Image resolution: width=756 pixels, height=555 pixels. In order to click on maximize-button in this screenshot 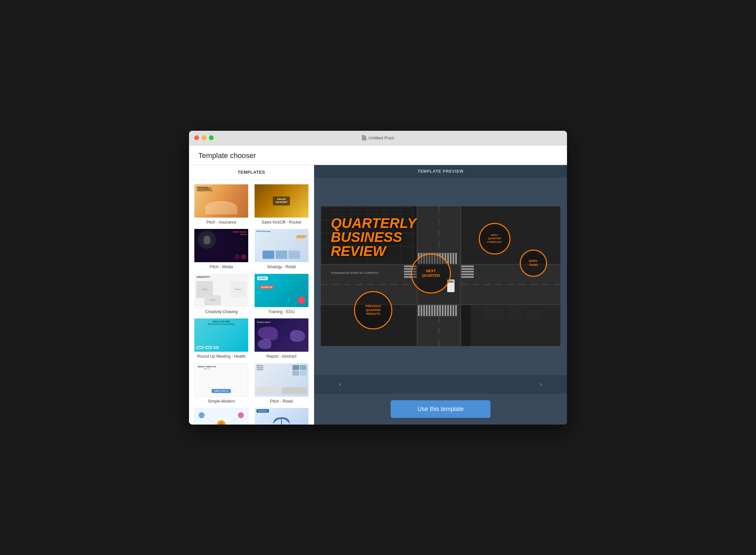, I will do `click(211, 138)`.